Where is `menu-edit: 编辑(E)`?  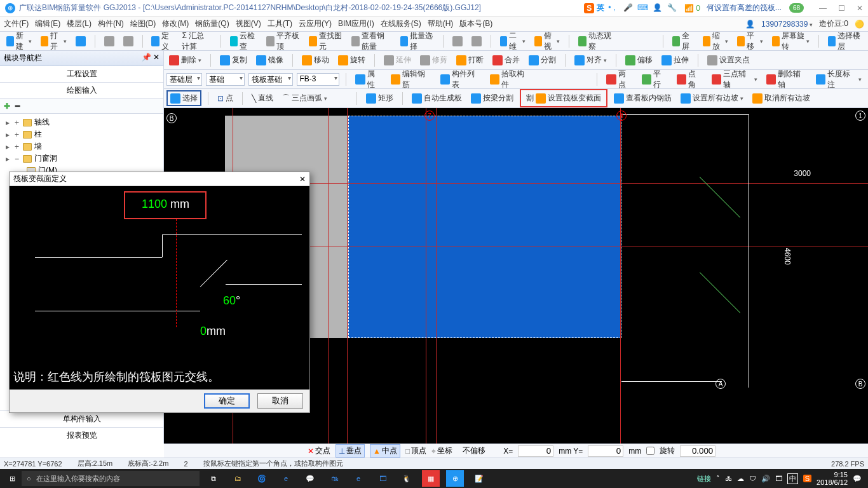 menu-edit: 编辑(E) is located at coordinates (48, 24).